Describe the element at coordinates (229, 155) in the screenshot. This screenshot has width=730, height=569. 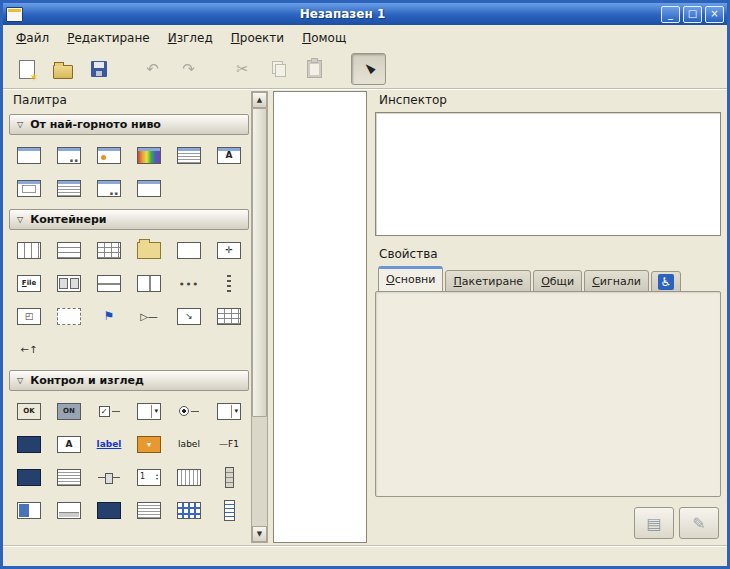
I see `palette-item-about-dialog: A` at that location.